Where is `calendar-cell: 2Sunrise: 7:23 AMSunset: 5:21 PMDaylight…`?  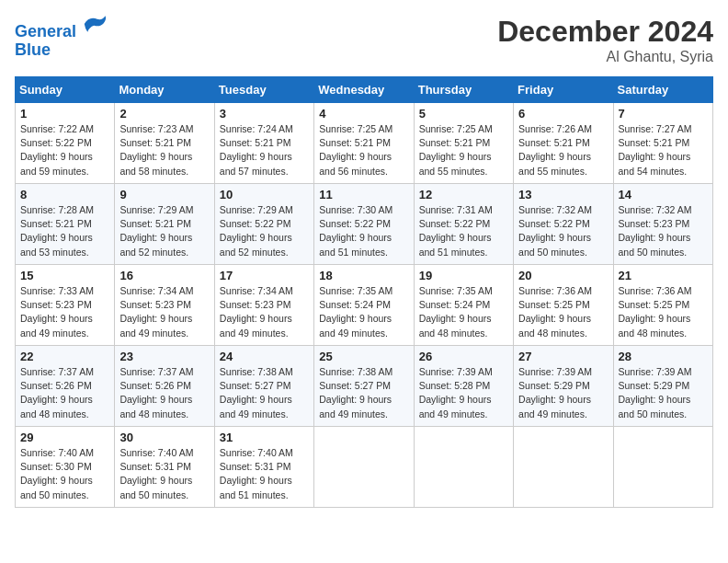
calendar-cell: 2Sunrise: 7:23 AMSunset: 5:21 PMDaylight… is located at coordinates (165, 144).